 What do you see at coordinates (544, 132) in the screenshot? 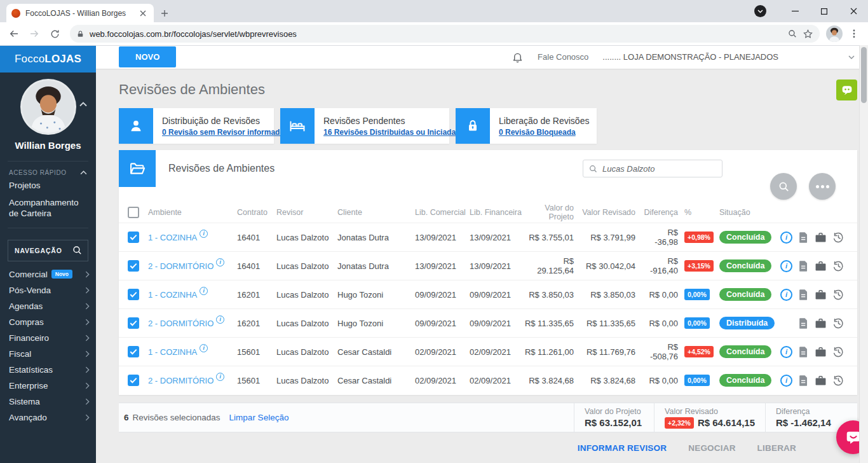
I see `card-link: 0 Revisão Bloqueada` at bounding box center [544, 132].